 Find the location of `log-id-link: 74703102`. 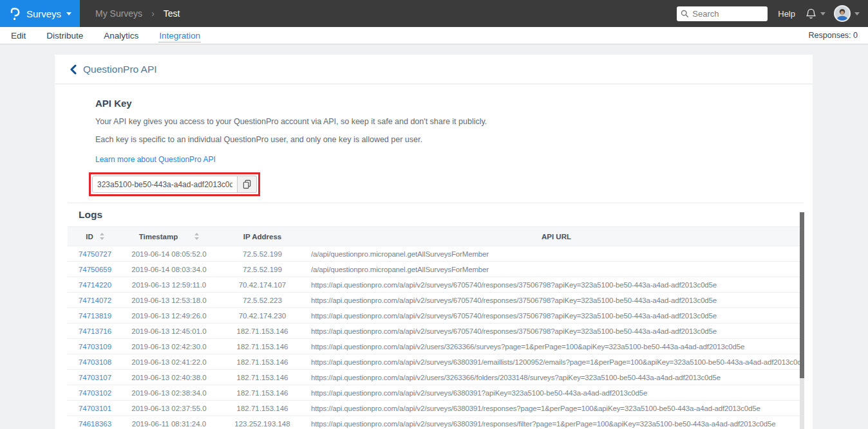

log-id-link: 74703102 is located at coordinates (95, 393).